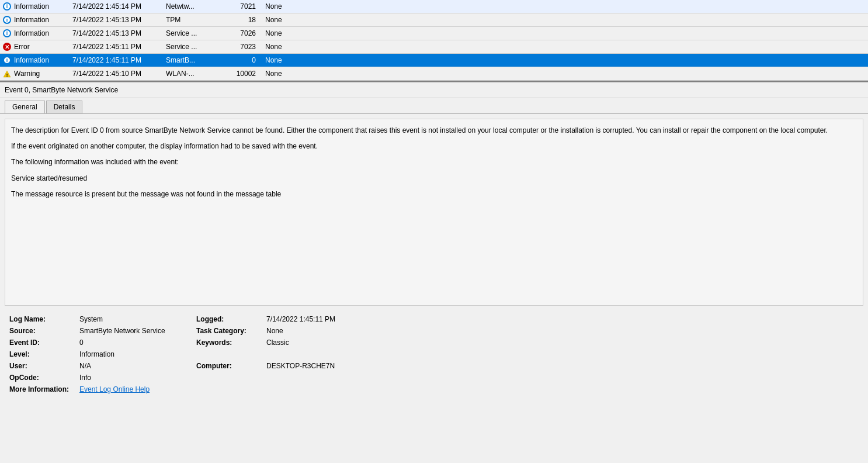 The height and width of the screenshot is (463, 868). I want to click on table-row: i Information 7/14/2022 1:45:13 PM Servi…, so click(434, 34).